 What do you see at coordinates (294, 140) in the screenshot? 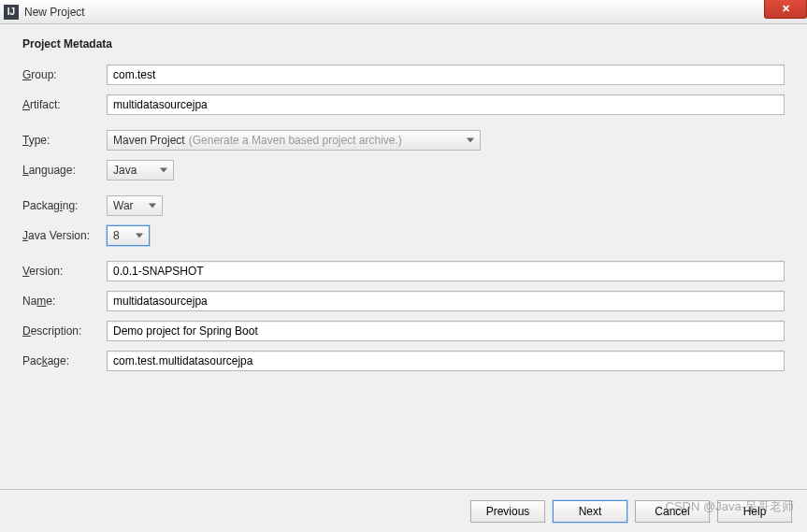
I see `type-select: Maven Project (Generate a Maven based pr…` at bounding box center [294, 140].